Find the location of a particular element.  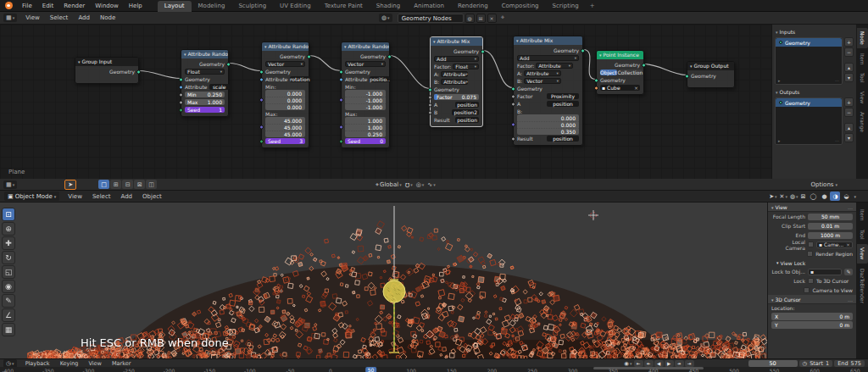

menu-edit: Edit is located at coordinates (48, 6).